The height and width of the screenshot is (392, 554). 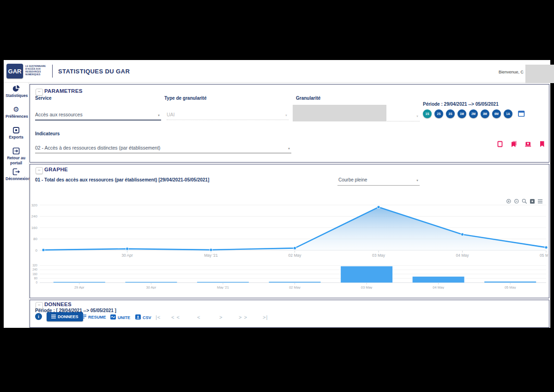 I want to click on period-button-3m: 3M, so click(x=485, y=114).